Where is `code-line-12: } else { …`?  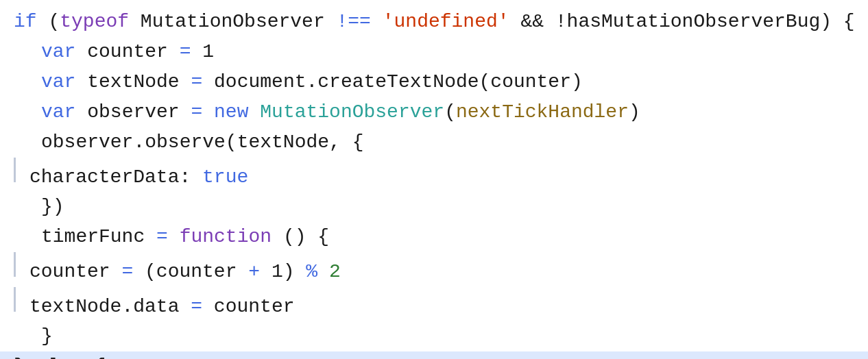 code-line-12: } else { … is located at coordinates (434, 355).